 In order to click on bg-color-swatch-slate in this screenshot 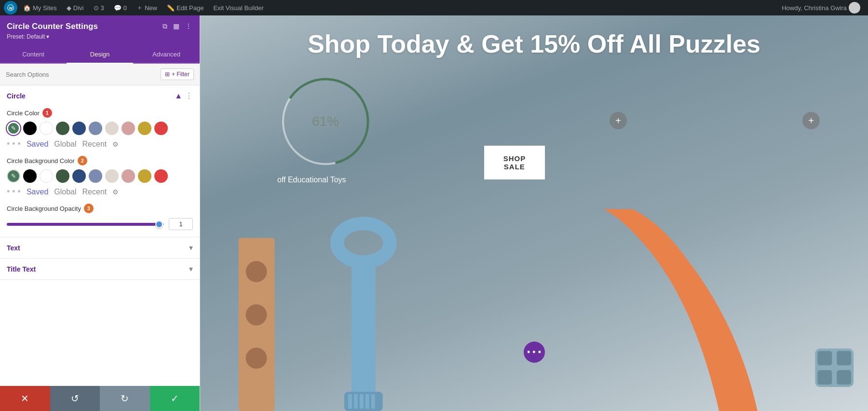, I will do `click(95, 176)`.